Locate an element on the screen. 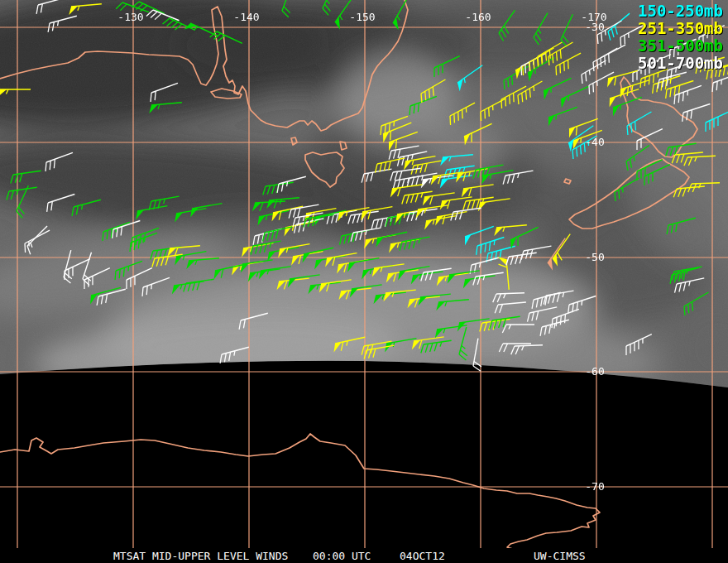  lon-label--150: -150 is located at coordinates (362, 17).